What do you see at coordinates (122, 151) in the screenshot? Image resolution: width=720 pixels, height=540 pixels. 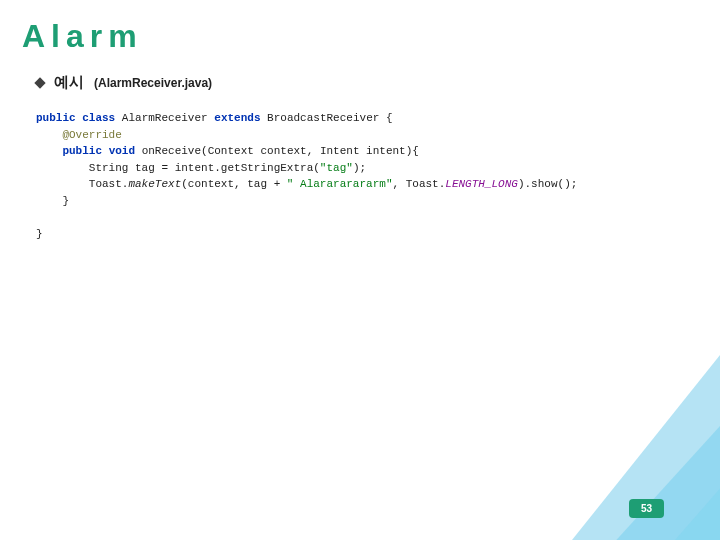 I see `keyword: void` at bounding box center [122, 151].